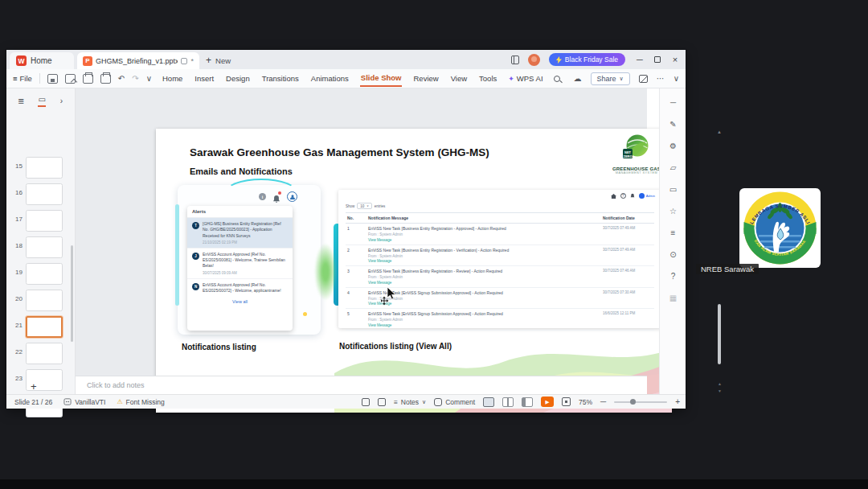 The width and height of the screenshot is (868, 489). What do you see at coordinates (489, 402) in the screenshot?
I see `normal-view-icon` at bounding box center [489, 402].